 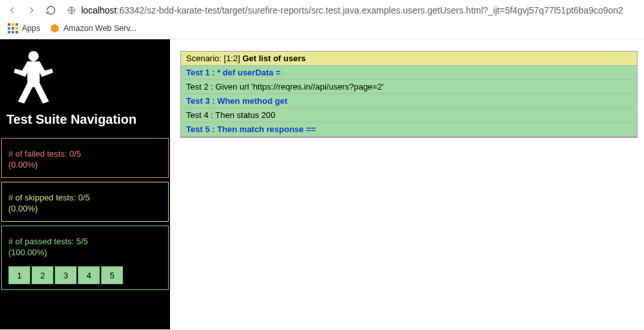 I want to click on globe-icon, so click(x=71, y=10).